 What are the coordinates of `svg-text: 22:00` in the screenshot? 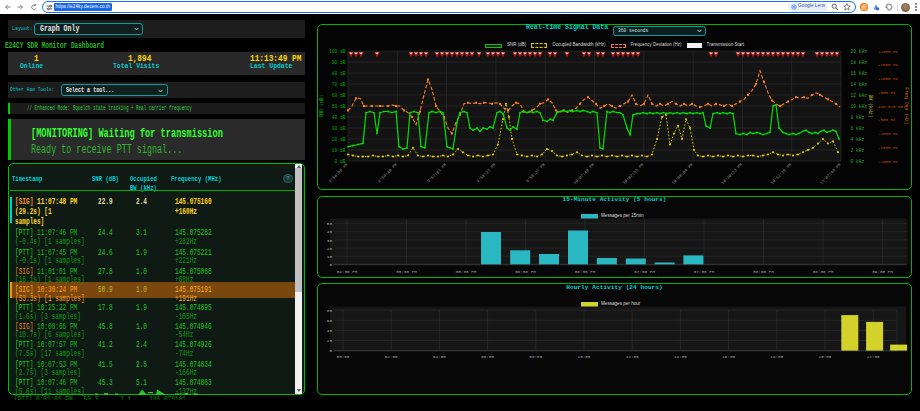 It's located at (874, 356).